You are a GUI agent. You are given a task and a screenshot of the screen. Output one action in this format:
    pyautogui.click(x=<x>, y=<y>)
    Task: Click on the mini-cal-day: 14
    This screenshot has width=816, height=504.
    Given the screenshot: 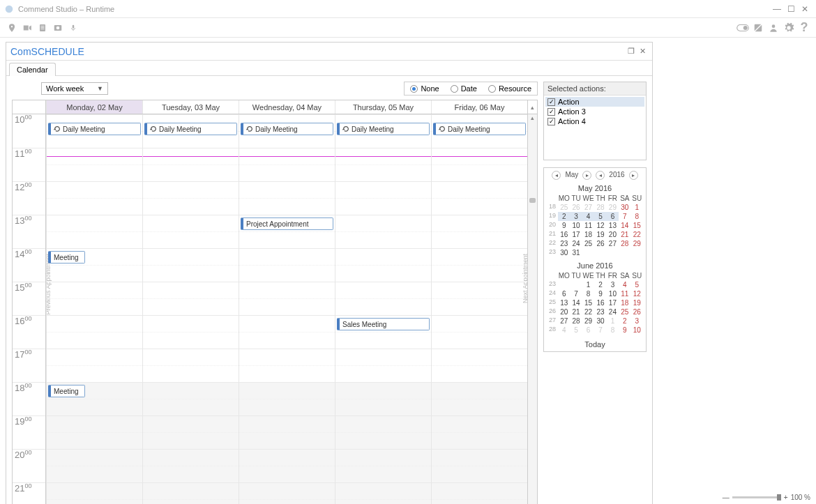 What is the action you would take?
    pyautogui.click(x=625, y=226)
    